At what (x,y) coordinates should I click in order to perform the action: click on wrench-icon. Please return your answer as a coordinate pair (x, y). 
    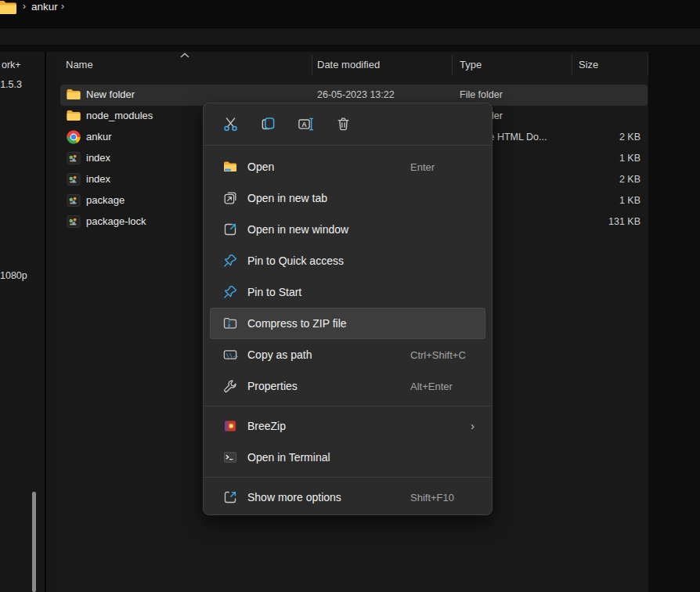
    Looking at the image, I should click on (230, 386).